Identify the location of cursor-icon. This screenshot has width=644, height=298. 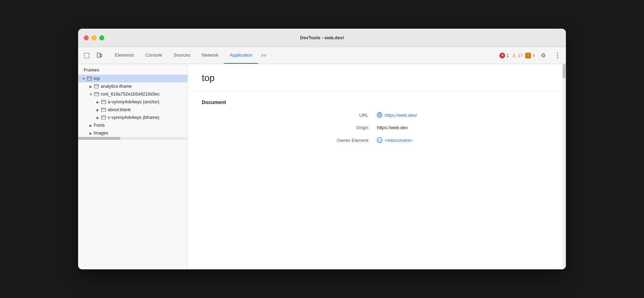
(87, 56).